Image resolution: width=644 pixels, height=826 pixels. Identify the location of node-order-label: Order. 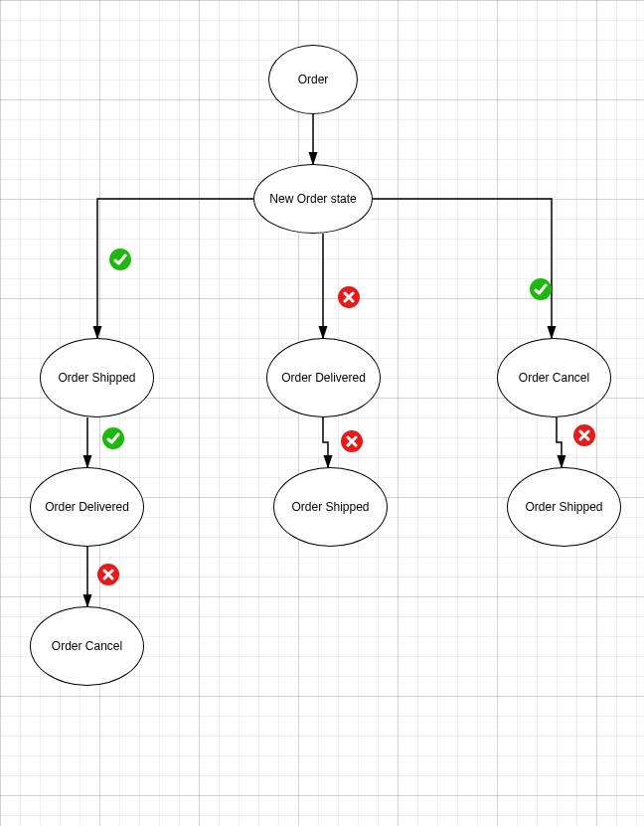
(314, 80).